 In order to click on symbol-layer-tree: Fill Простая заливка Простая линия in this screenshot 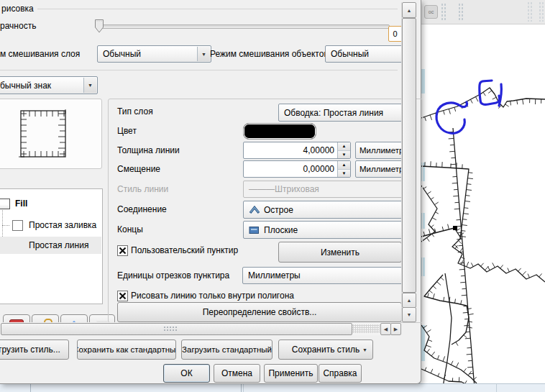, I will do `click(52, 246)`.